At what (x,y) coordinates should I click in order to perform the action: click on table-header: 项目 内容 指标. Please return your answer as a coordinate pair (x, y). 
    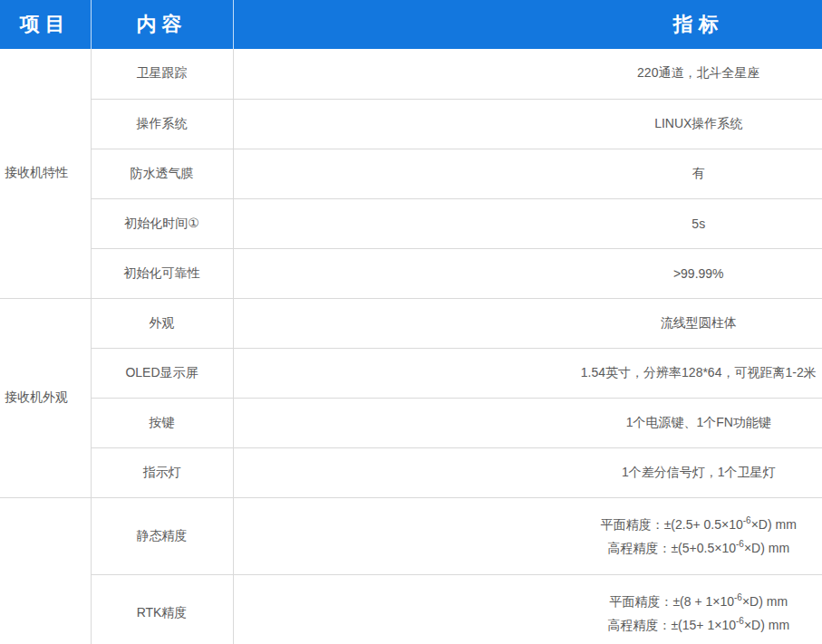
    Looking at the image, I should click on (411, 24).